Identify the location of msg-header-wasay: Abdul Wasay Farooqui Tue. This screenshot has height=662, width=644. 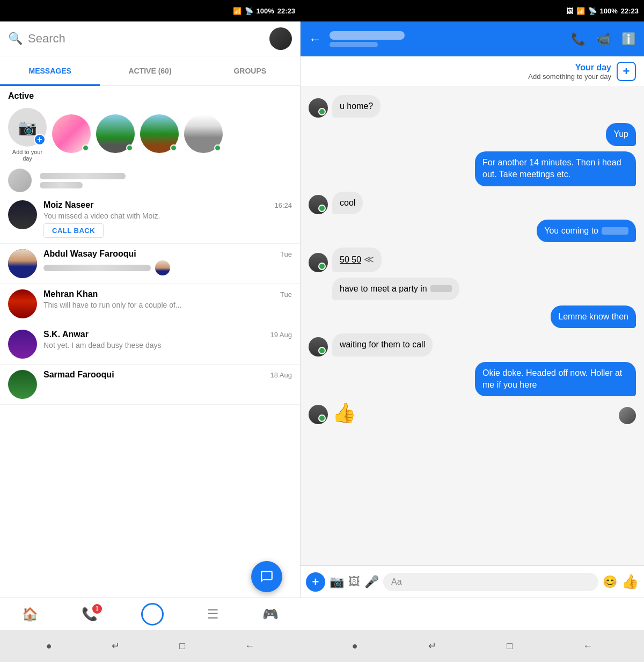
(167, 254).